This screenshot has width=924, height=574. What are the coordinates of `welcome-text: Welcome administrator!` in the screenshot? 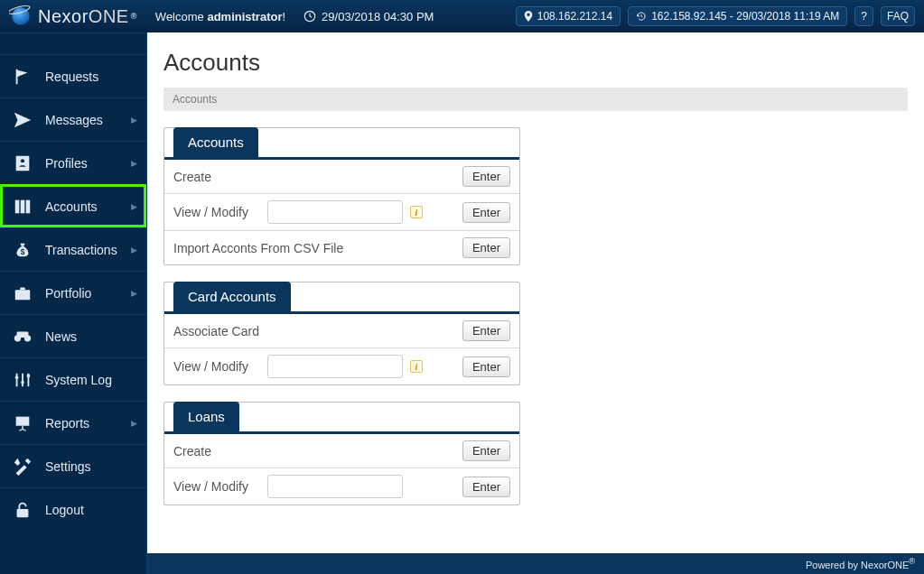 It's located at (220, 16).